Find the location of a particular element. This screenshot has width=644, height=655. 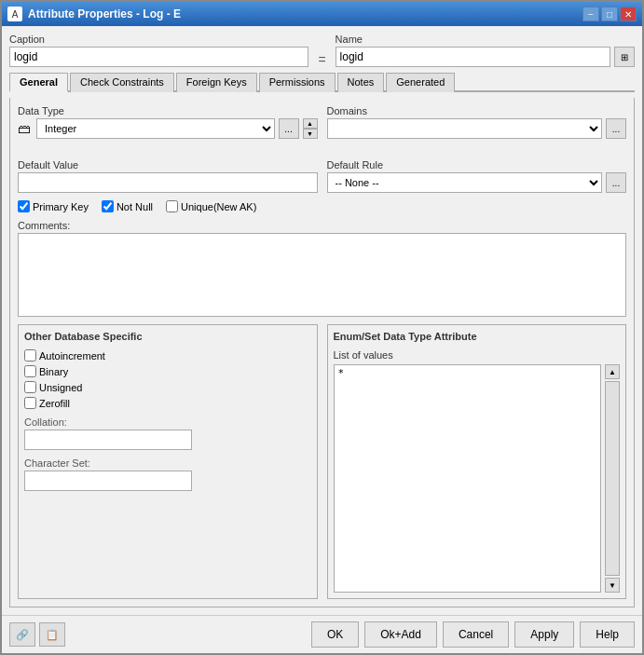

name-input-row: ⊞ is located at coordinates (485, 57).